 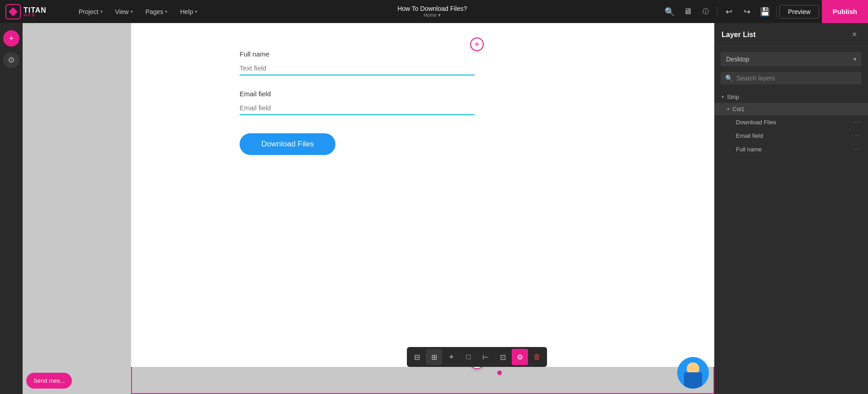 What do you see at coordinates (49, 380) in the screenshot?
I see `chat-button: Send mes...` at bounding box center [49, 380].